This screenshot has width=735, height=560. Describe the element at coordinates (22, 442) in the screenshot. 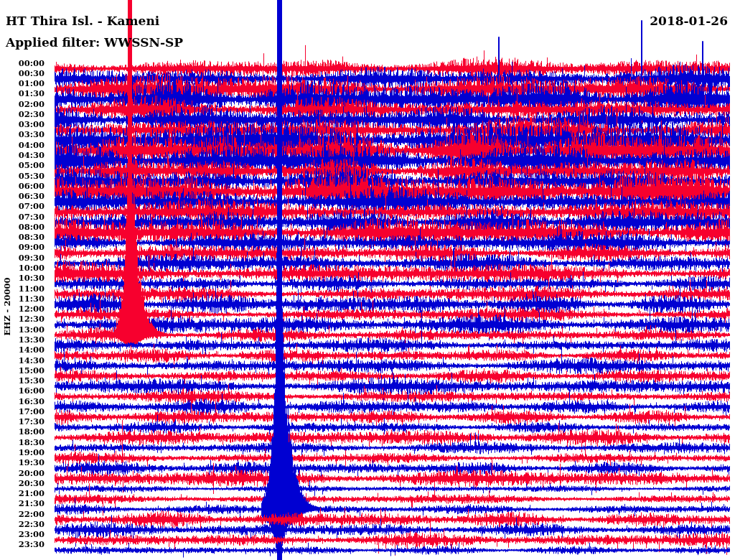

I see `time-label: 18:30` at that location.